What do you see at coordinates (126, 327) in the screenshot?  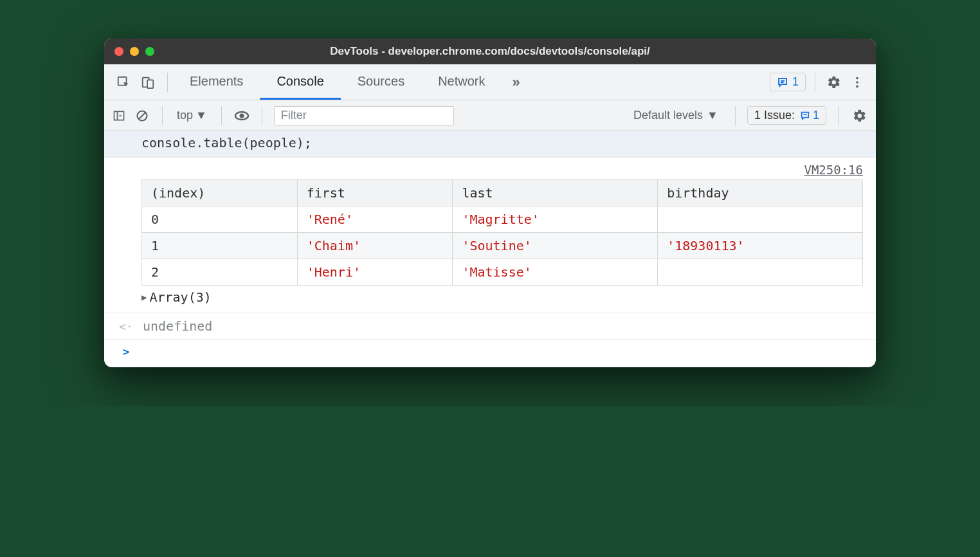 I see `return-arrow-icon: <·` at bounding box center [126, 327].